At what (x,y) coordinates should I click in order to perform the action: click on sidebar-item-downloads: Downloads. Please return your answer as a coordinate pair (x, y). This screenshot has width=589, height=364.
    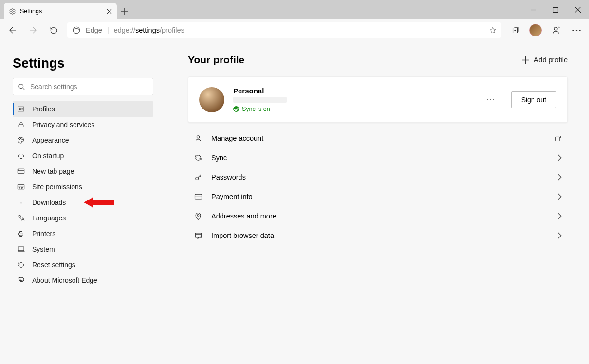
    Looking at the image, I should click on (83, 202).